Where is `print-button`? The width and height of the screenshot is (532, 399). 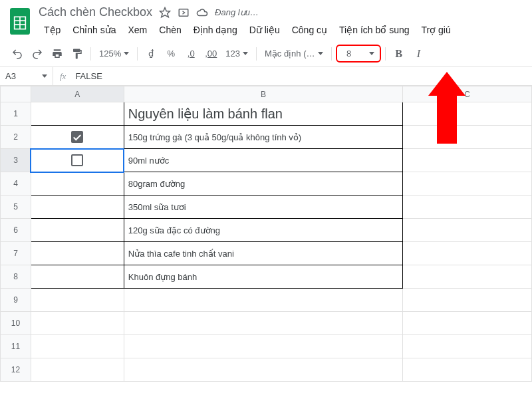
print-button is located at coordinates (57, 54).